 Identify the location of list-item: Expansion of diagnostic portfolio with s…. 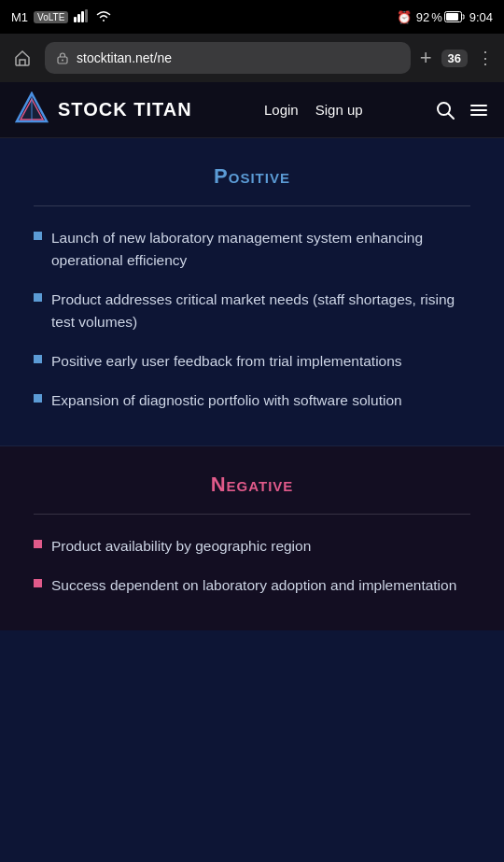
(252, 401).